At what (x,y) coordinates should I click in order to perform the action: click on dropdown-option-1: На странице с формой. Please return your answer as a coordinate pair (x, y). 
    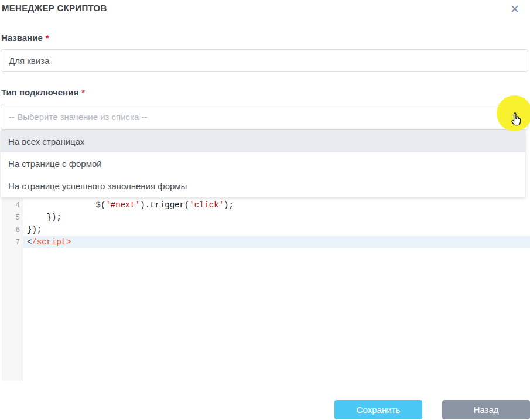
    Looking at the image, I should click on (263, 163).